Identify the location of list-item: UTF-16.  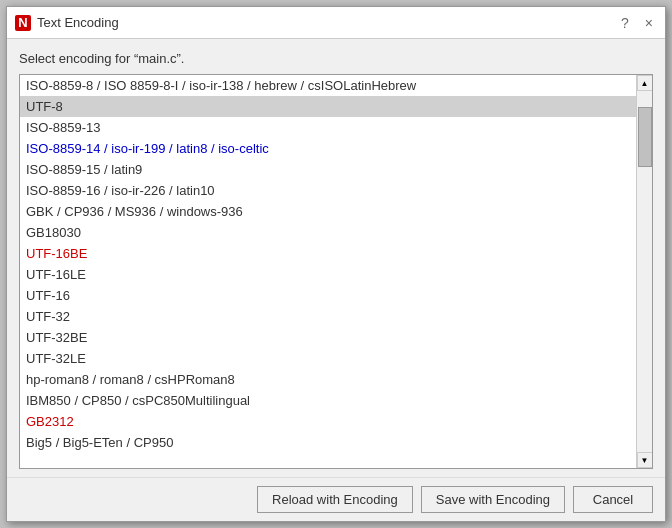
(328, 296).